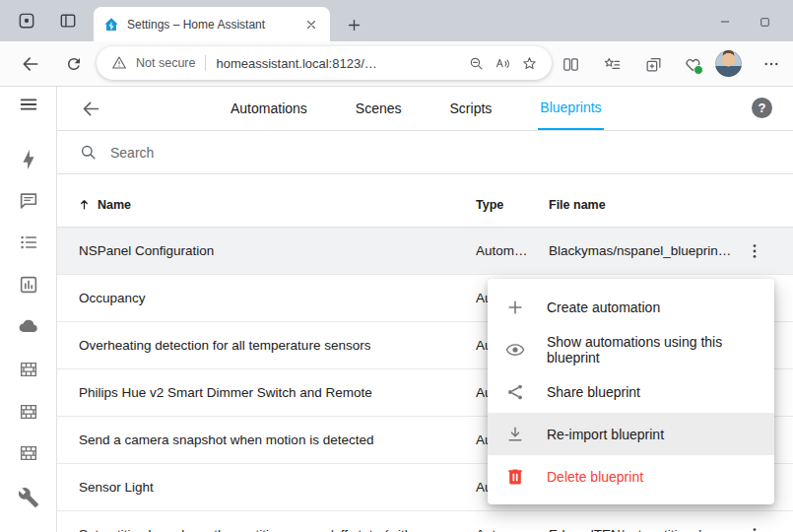  What do you see at coordinates (227, 439) in the screenshot?
I see `row-name: Send a camera snapshot when motion is de…` at bounding box center [227, 439].